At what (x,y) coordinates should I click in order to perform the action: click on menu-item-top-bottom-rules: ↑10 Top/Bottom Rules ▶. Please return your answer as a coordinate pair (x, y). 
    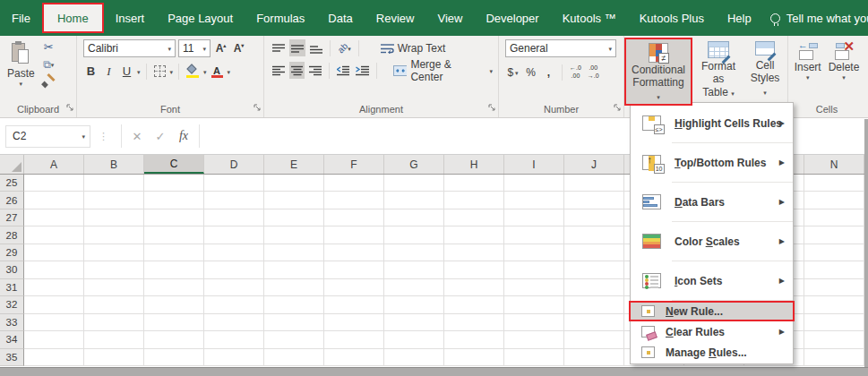
    Looking at the image, I should click on (711, 163).